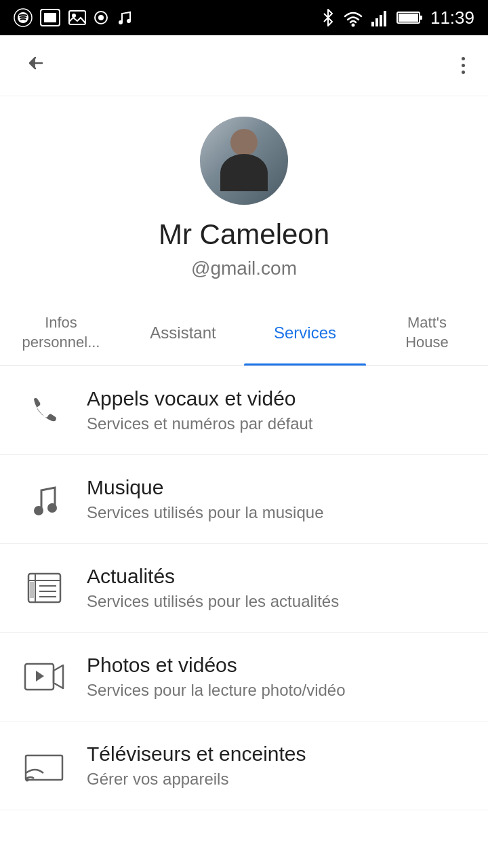  Describe the element at coordinates (200, 399) in the screenshot. I see `service-calls-title: Appels vocaux et vidéo` at that location.